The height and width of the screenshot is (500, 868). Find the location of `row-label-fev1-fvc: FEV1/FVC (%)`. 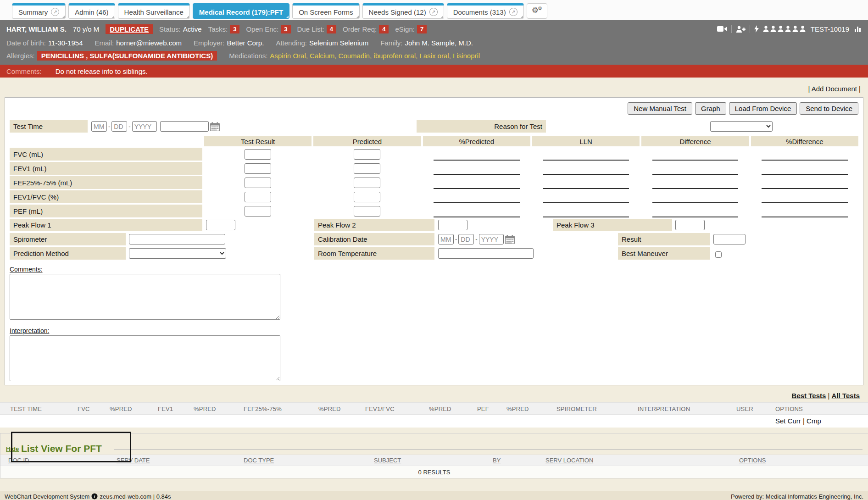

row-label-fev1-fvc: FEV1/FVC (%) is located at coordinates (106, 197).